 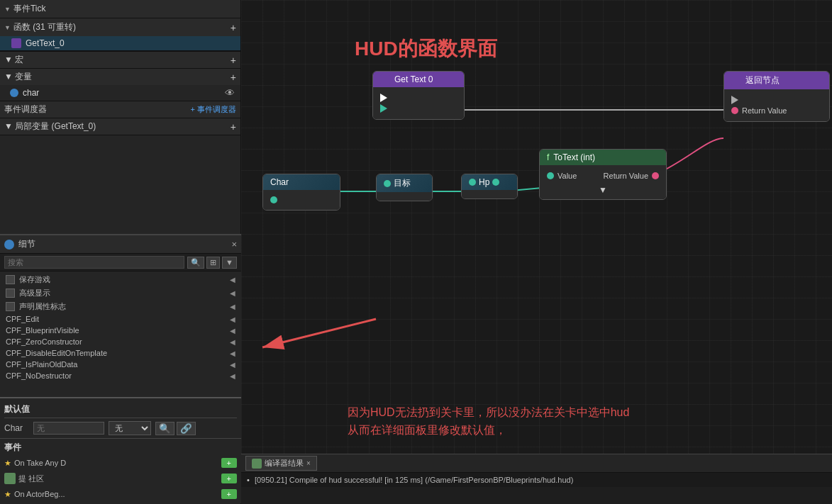 I want to click on char-variable-item: char 👁, so click(x=121, y=93).